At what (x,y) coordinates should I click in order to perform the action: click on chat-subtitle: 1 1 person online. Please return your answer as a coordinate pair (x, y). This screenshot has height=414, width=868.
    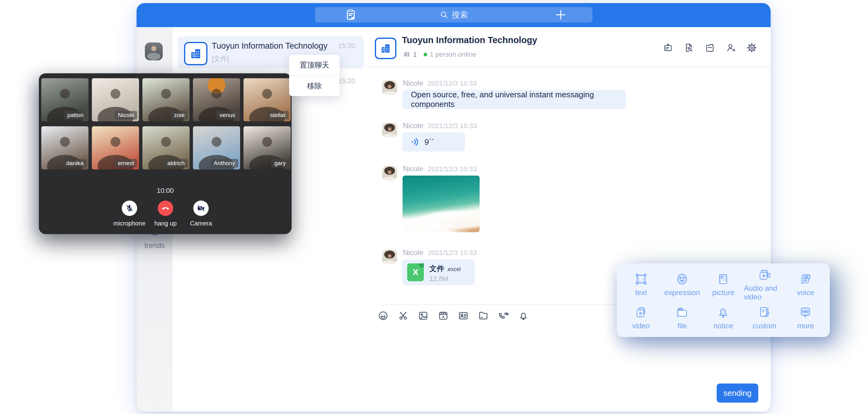
    Looking at the image, I should click on (439, 55).